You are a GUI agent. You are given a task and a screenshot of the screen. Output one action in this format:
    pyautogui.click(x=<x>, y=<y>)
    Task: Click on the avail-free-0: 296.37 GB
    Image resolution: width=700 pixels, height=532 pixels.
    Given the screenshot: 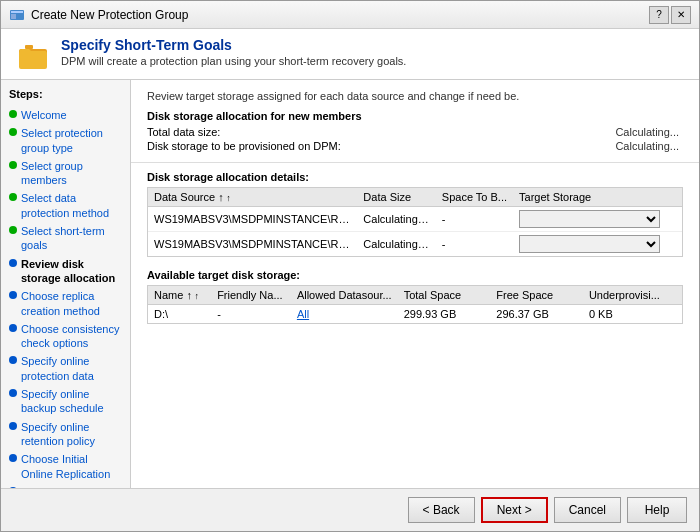 What is the action you would take?
    pyautogui.click(x=536, y=314)
    